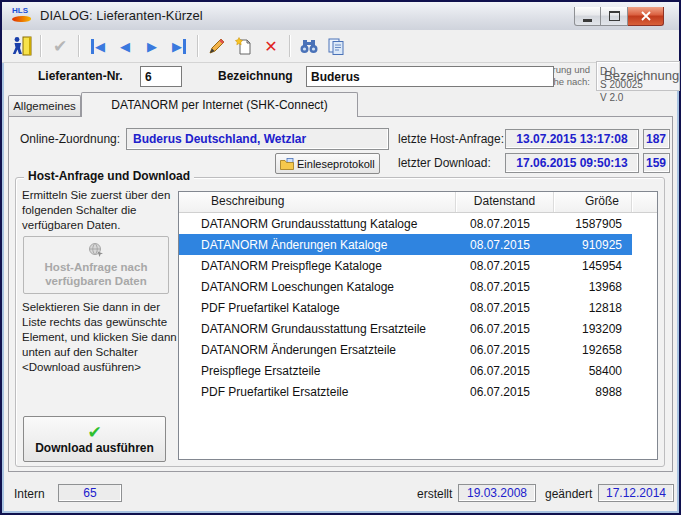 The height and width of the screenshot is (515, 681). I want to click on window-controls, so click(619, 16).